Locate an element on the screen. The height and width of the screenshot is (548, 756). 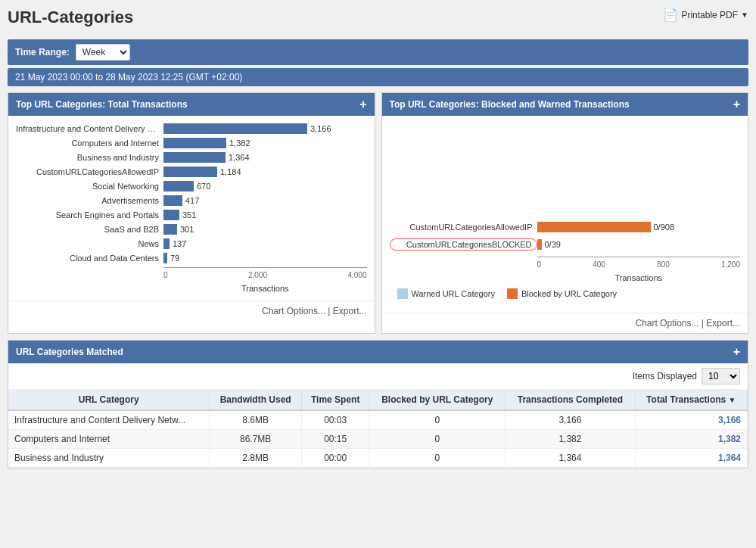
cell-total-tx: 1,382 is located at coordinates (691, 439).